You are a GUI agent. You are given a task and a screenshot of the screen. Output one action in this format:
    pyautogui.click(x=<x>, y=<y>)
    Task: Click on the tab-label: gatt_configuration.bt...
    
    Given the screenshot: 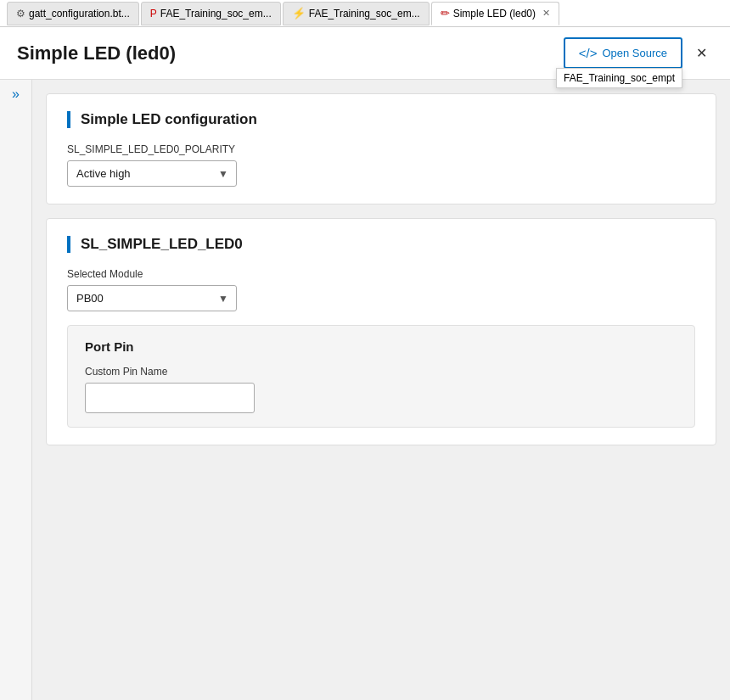 What is the action you would take?
    pyautogui.click(x=80, y=14)
    